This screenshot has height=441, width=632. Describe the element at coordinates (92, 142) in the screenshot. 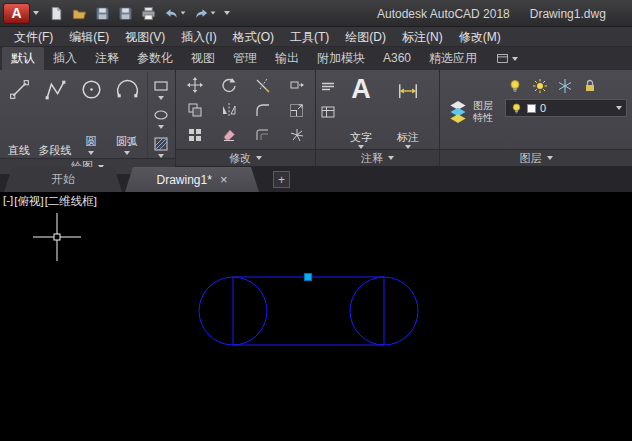

I see `circle-tool-label: 圆` at that location.